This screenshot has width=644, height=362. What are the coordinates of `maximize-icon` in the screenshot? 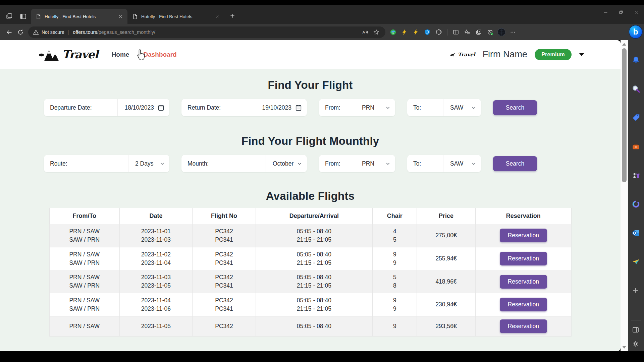 It's located at (621, 12).